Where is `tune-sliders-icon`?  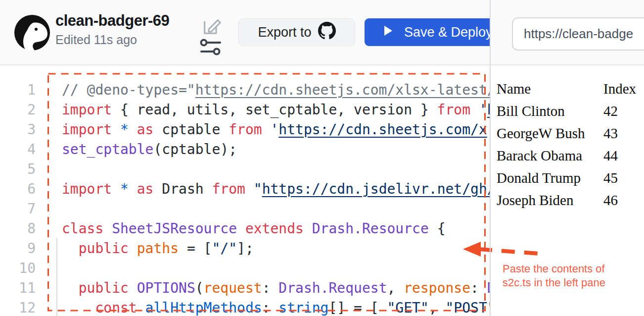 tune-sliders-icon is located at coordinates (211, 48).